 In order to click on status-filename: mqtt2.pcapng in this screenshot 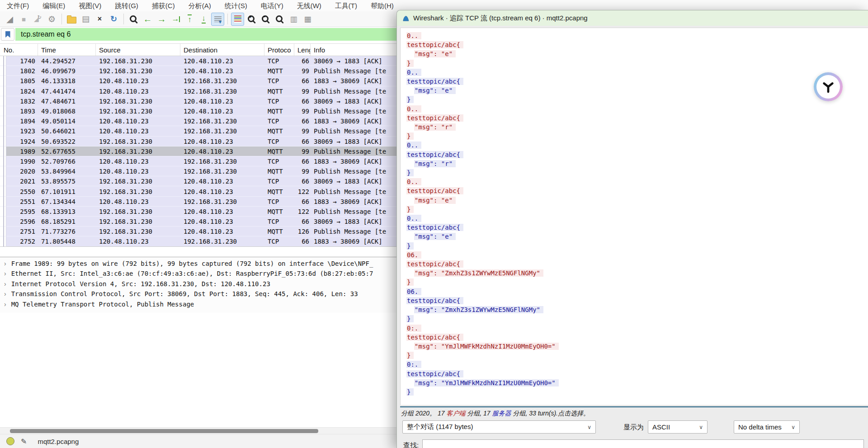, I will do `click(58, 441)`.